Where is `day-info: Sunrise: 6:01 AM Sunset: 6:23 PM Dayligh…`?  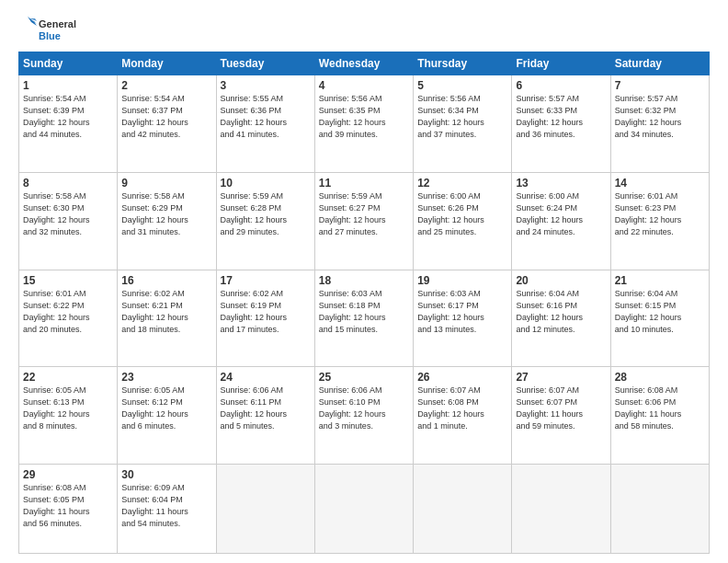 day-info: Sunrise: 6:01 AM Sunset: 6:23 PM Dayligh… is located at coordinates (660, 214).